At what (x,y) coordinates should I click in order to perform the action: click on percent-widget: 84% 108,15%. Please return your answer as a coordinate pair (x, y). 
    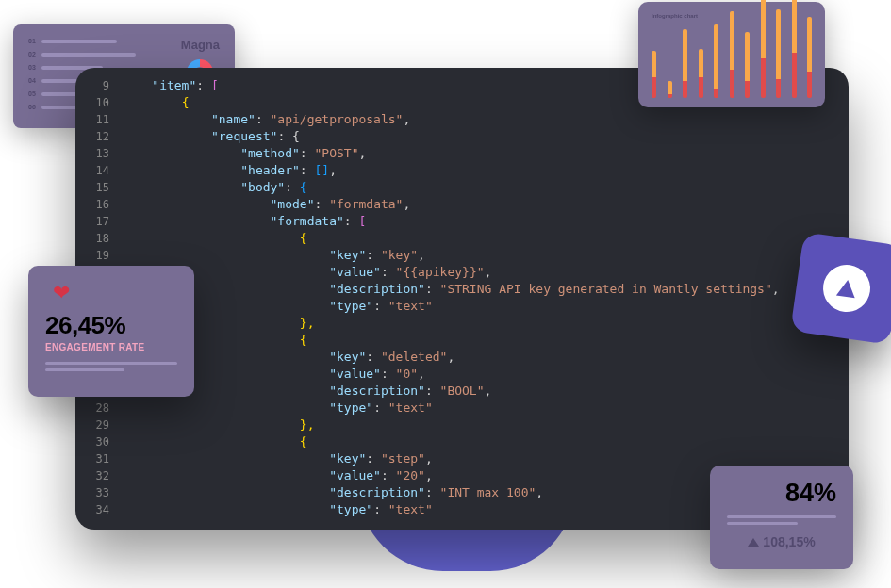
    Looking at the image, I should click on (782, 517).